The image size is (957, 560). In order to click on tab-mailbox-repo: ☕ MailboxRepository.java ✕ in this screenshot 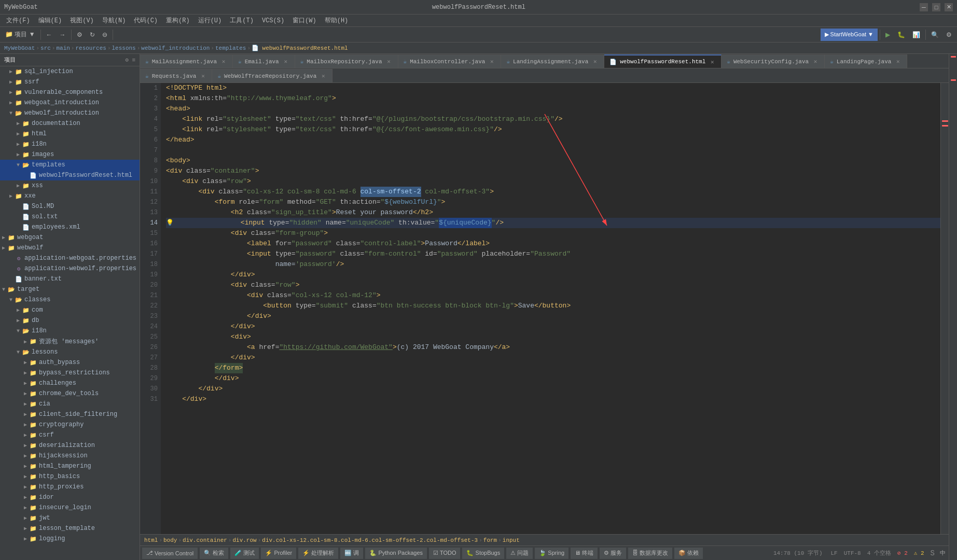, I will do `click(346, 61)`.